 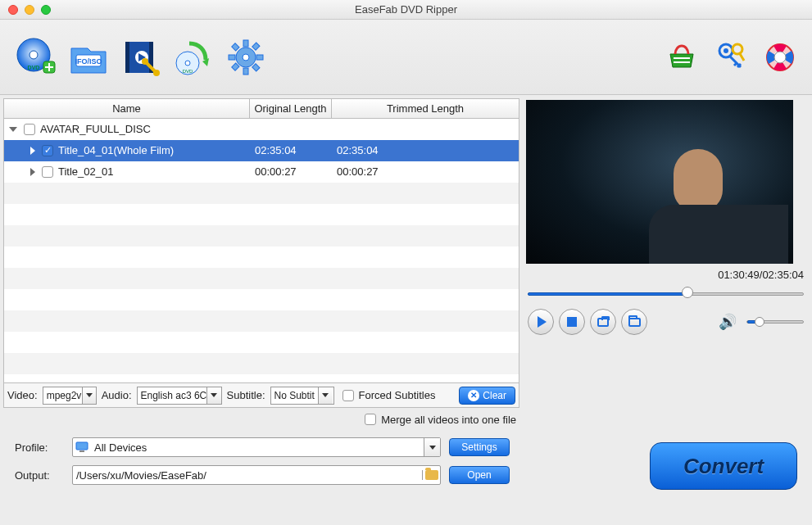 What do you see at coordinates (291, 172) in the screenshot?
I see `original-length: 00:00:27` at bounding box center [291, 172].